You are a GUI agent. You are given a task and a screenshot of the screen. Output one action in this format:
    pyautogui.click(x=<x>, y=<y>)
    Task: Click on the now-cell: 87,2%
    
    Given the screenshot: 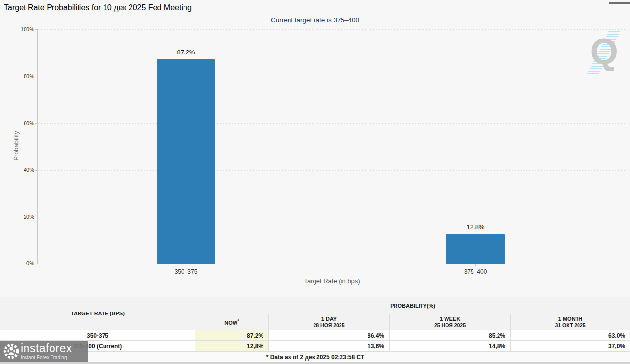 What is the action you would take?
    pyautogui.click(x=232, y=336)
    